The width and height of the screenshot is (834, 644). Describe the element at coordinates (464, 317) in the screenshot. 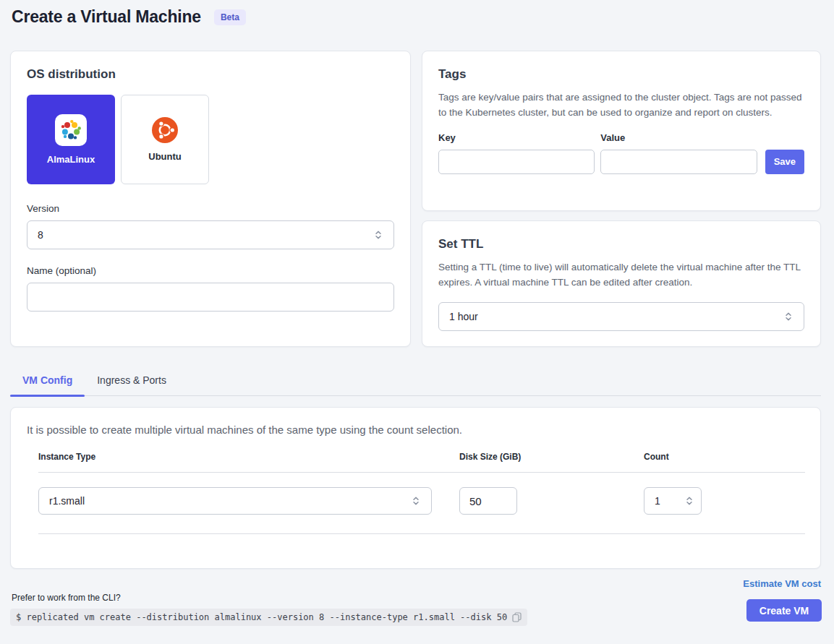

I see `ttl-select-value: 1 hour` at that location.